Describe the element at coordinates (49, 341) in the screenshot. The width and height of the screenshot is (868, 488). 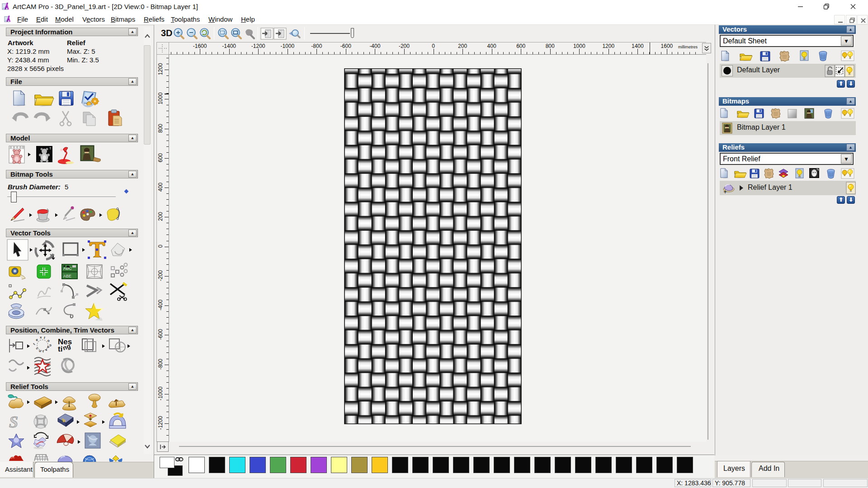
I see `svg-text: o` at that location.